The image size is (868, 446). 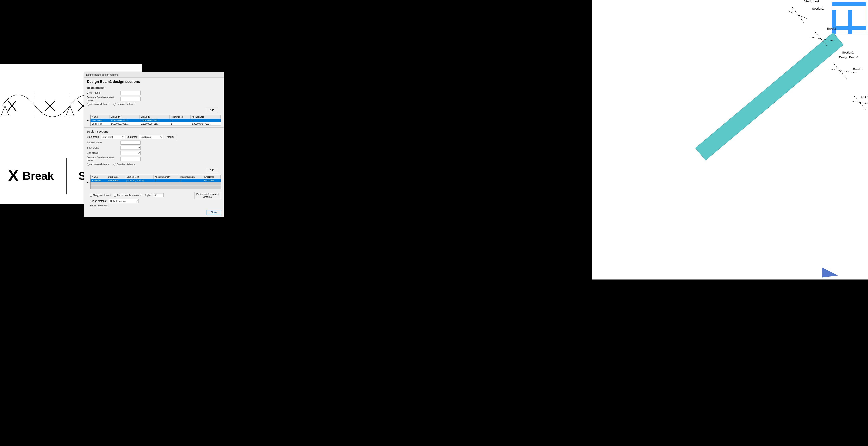 What do you see at coordinates (140, 206) in the screenshot?
I see `errors-row: Errors: No errors.` at bounding box center [140, 206].